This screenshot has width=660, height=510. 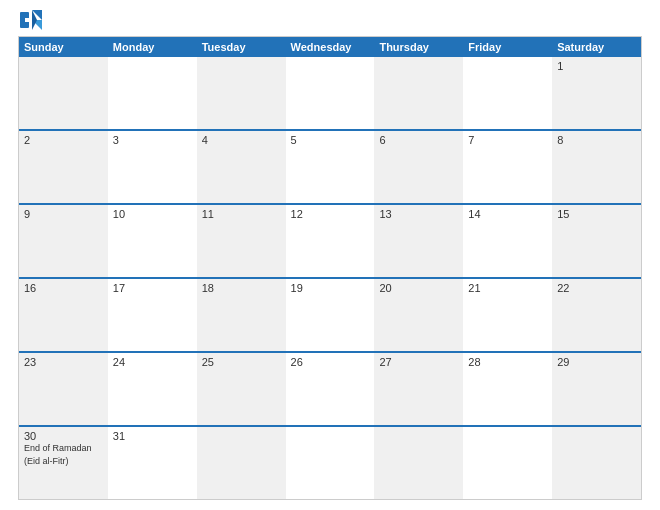 I want to click on day-number: 29, so click(x=596, y=362).